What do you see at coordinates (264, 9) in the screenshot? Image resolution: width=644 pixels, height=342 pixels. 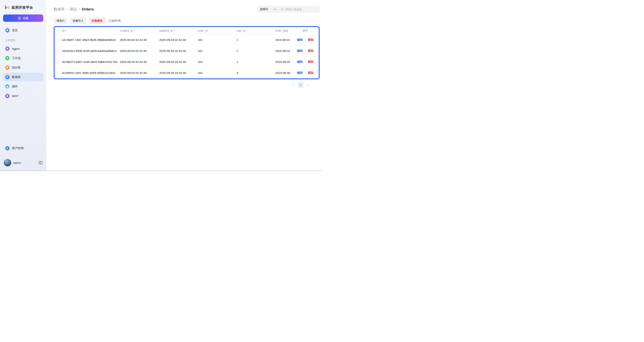 I see `column-select-label: 选择列` at bounding box center [264, 9].